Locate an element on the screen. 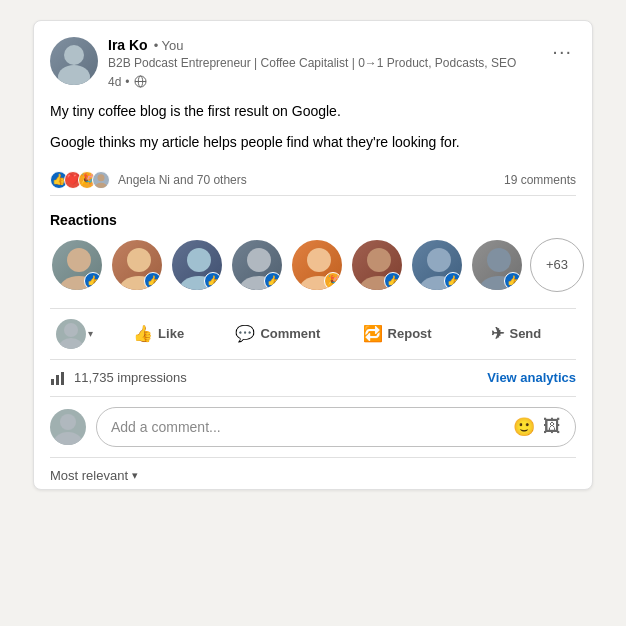 The width and height of the screenshot is (626, 626). sort-dropdown: Most relevant ▾ is located at coordinates (313, 474).